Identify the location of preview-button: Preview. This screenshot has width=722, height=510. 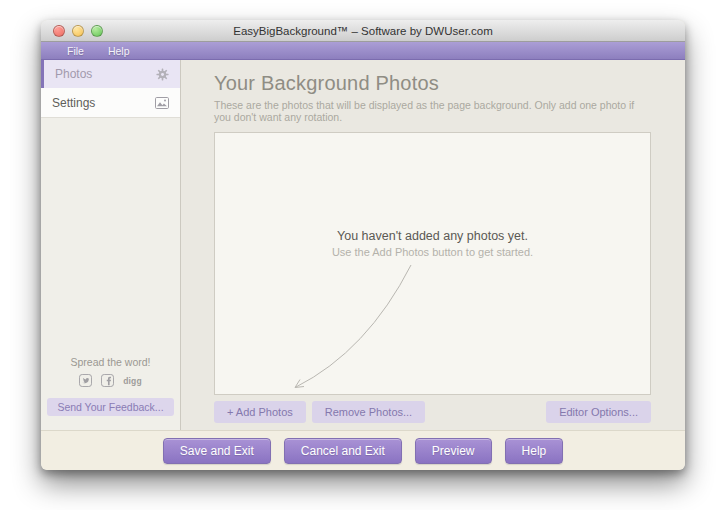
(454, 451).